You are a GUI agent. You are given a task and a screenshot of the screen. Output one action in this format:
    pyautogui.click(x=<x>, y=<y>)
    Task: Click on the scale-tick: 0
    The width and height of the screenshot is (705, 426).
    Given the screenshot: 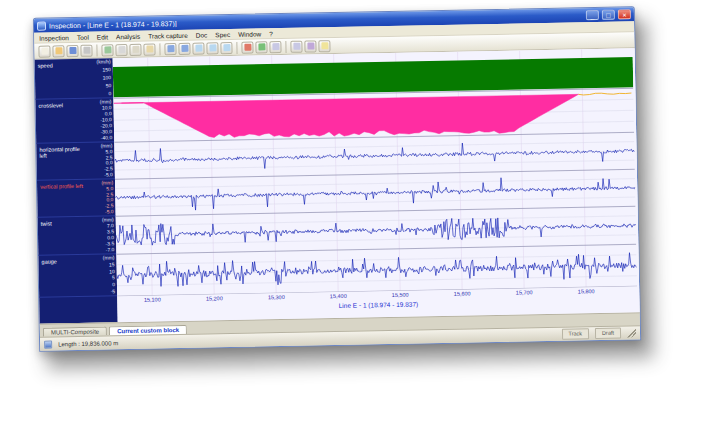 What is the action you would take?
    pyautogui.click(x=110, y=94)
    